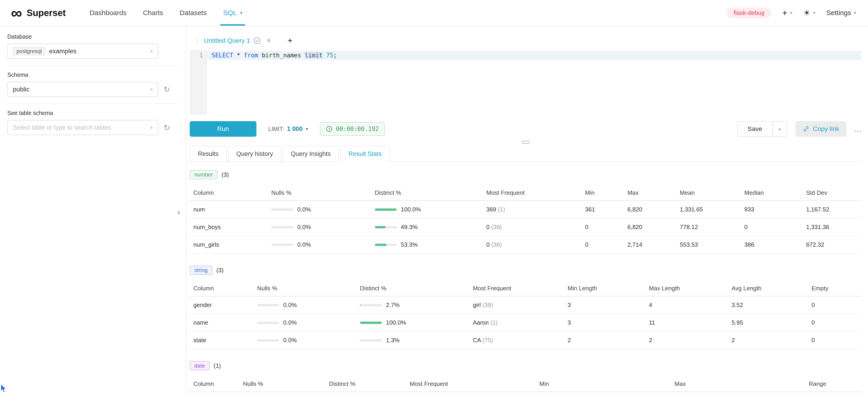 The image size is (868, 395). Describe the element at coordinates (427, 210) in the screenshot. I see `cell-distinct: 100.0%` at that location.